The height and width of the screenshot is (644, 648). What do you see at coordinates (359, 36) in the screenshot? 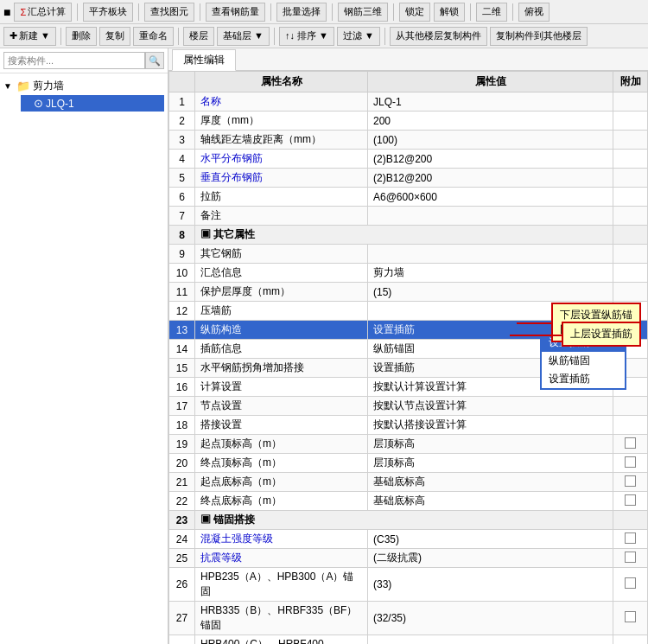
I see `toolbar-filter: 过滤 ▼` at bounding box center [359, 36].